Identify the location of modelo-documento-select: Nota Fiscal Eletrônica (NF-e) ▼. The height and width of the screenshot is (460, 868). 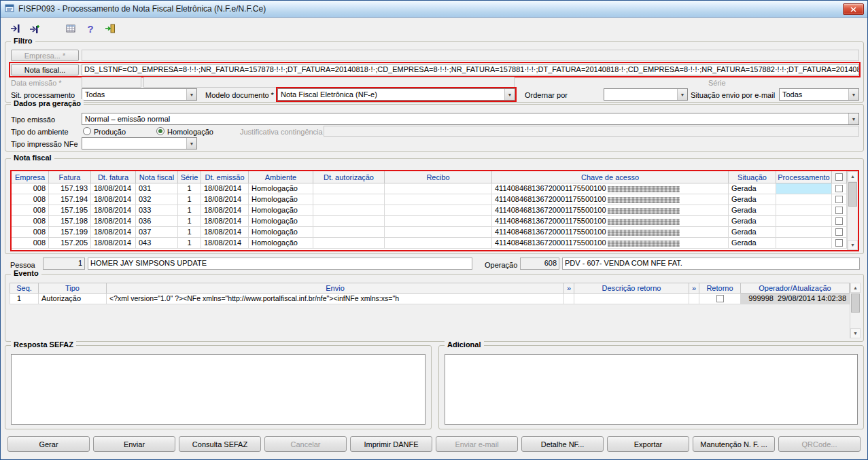
(396, 94).